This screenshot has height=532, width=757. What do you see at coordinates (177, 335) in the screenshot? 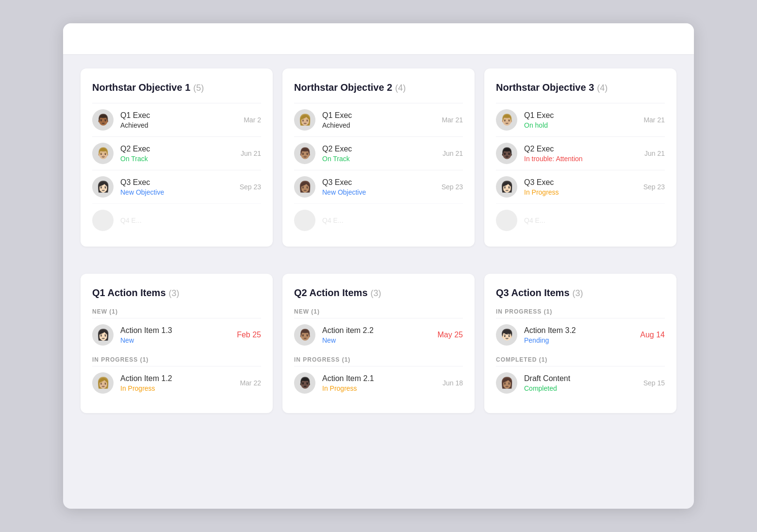
I see `action-item: 👩🏻 Action Item 1.3 New Feb 25` at bounding box center [177, 335].